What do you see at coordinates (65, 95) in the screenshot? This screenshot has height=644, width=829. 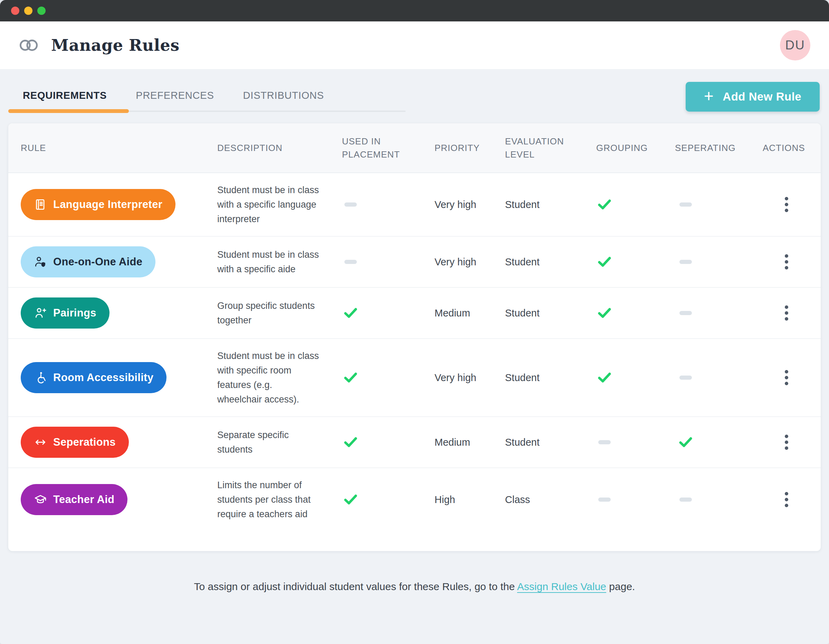 I see `tab-requirements: REQUIREMENTS` at bounding box center [65, 95].